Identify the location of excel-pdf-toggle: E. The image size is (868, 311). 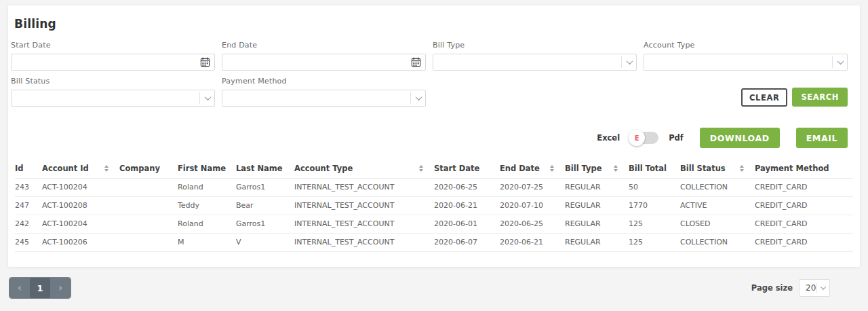
(645, 138).